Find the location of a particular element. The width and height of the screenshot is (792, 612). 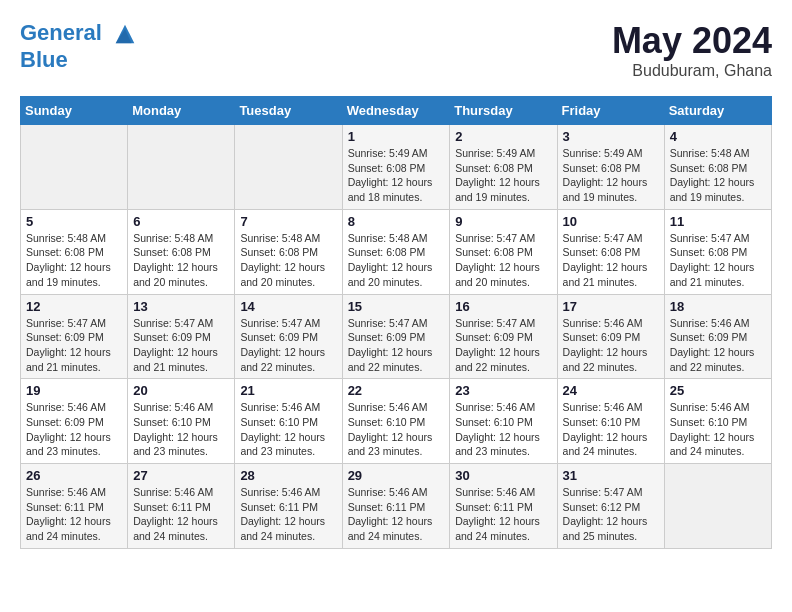

day-number: 13 is located at coordinates (181, 306).